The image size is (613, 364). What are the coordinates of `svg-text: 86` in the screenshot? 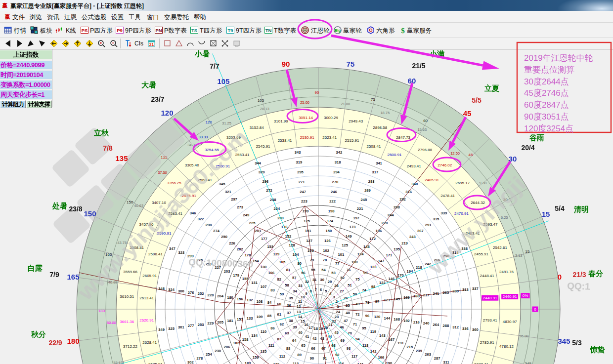 It's located at (272, 328).